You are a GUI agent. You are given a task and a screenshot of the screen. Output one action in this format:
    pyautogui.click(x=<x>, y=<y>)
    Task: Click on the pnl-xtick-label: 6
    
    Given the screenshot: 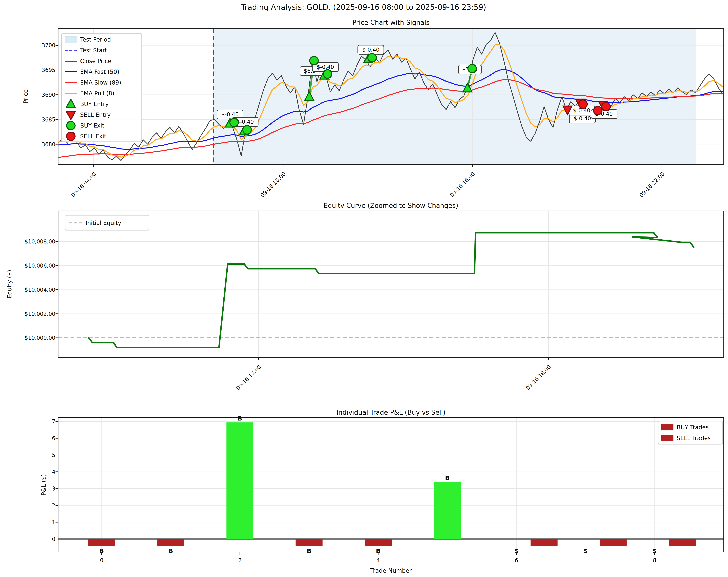 What is the action you would take?
    pyautogui.click(x=516, y=560)
    